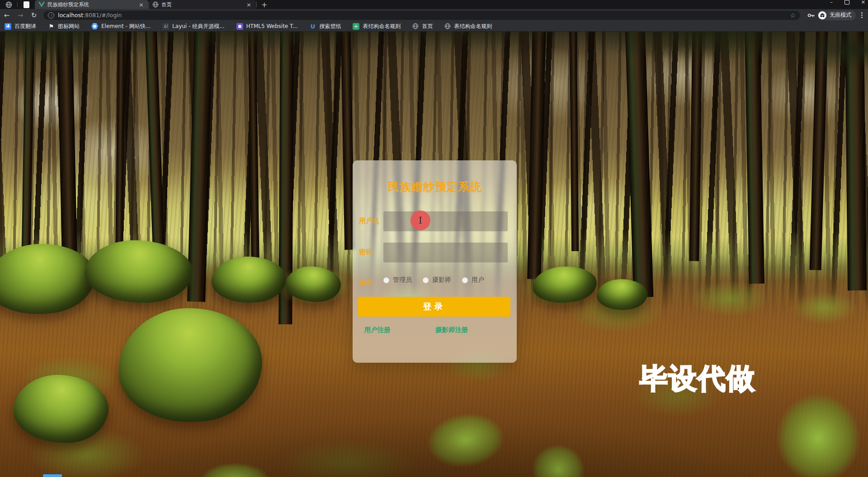 This screenshot has width=868, height=477. What do you see at coordinates (434, 15) in the screenshot?
I see `browser-toolbar: ← → ↻ i localhost:8081/#/login ☆ 无痕模式` at bounding box center [434, 15].